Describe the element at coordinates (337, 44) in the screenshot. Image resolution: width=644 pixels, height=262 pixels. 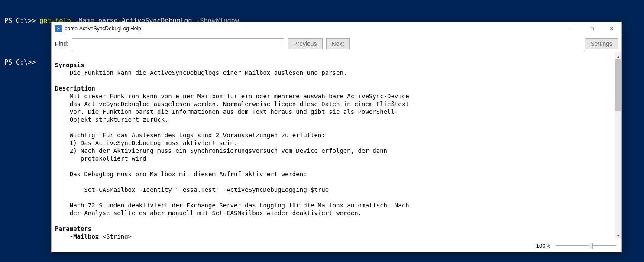
I see `find-toolbar: Find: Previous Next Settings` at that location.